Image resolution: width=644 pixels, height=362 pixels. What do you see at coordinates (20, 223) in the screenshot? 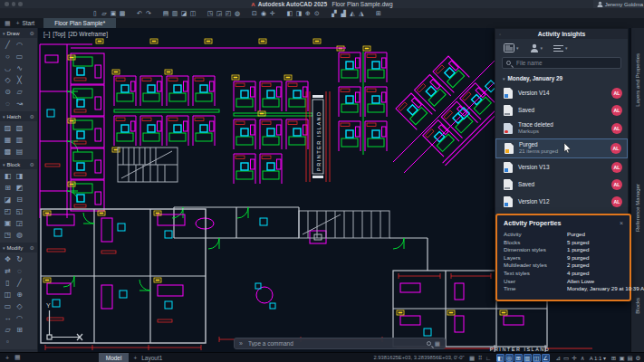
I see `block-tool-icon: ◲` at bounding box center [20, 223].